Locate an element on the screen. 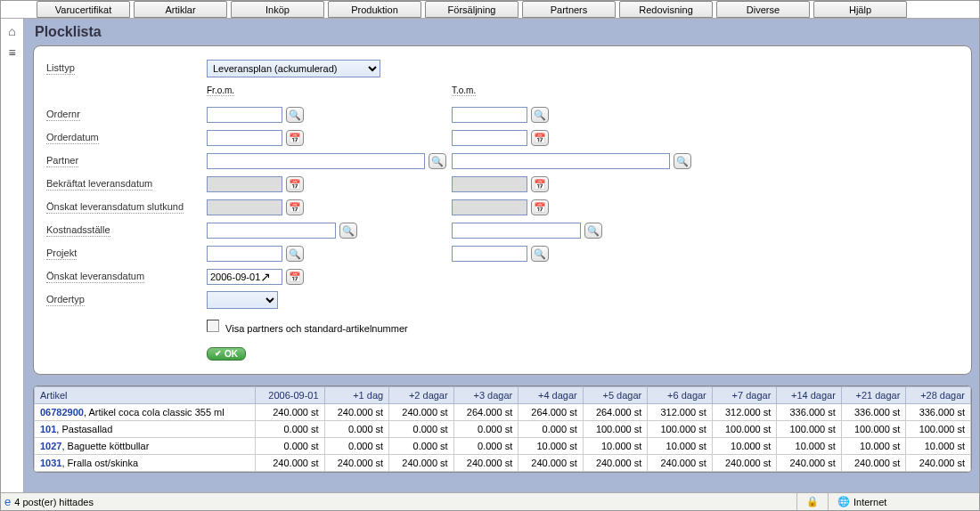 The image size is (980, 511). table-row: 1031, Fralla ost/skinka240.000 st240.000… is located at coordinates (502, 463).